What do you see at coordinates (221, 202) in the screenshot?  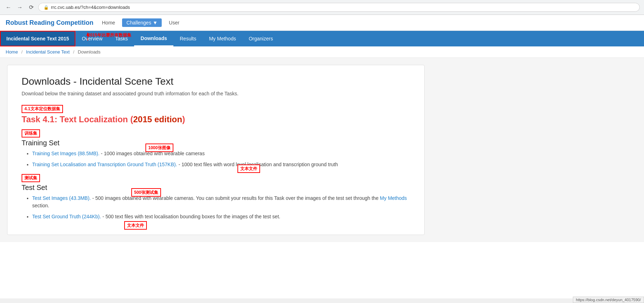 I see `list-item: 500张测试集 Test Set Images (43.3MB). - 500 …` at bounding box center [221, 202].